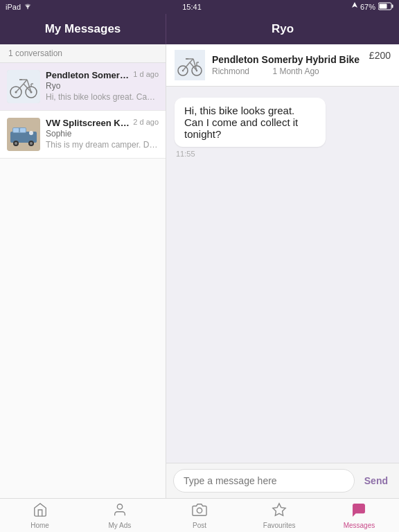 The width and height of the screenshot is (399, 532). I want to click on battery-label: 67%, so click(368, 7).